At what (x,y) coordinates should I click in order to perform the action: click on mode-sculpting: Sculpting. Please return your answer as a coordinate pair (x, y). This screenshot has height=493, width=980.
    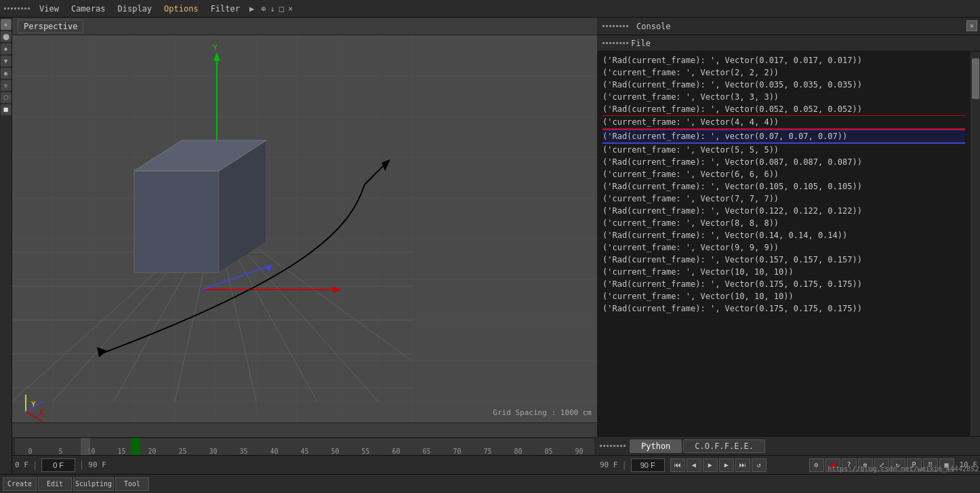
    Looking at the image, I should click on (94, 484).